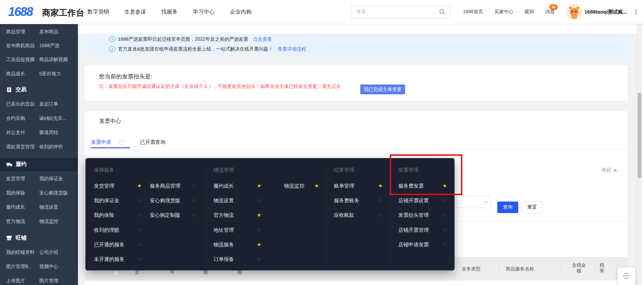 The width and height of the screenshot is (644, 285). I want to click on account-name: 1688taoqi测试账..., so click(608, 12).